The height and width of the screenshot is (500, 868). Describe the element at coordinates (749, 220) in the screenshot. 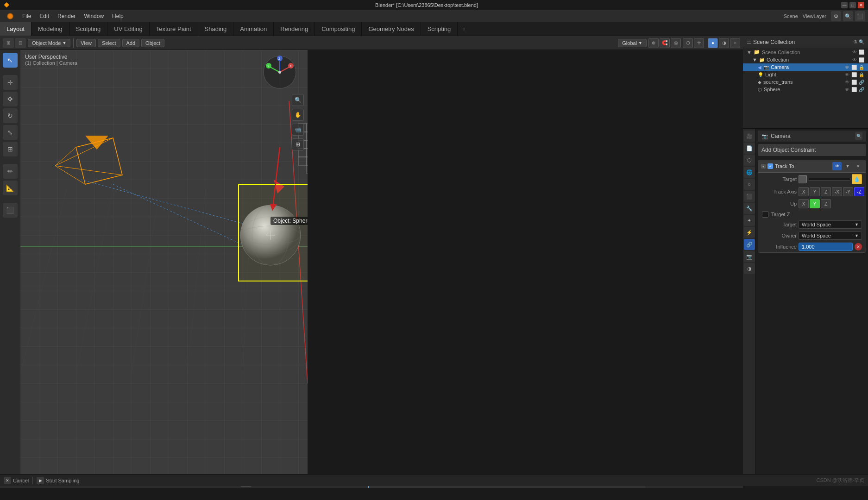

I see `prop-icon-particles: ✦` at that location.